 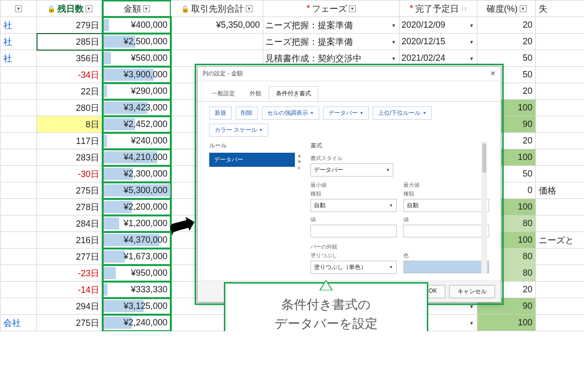 I want to click on amount-cell: ¥400,000, so click(x=137, y=25).